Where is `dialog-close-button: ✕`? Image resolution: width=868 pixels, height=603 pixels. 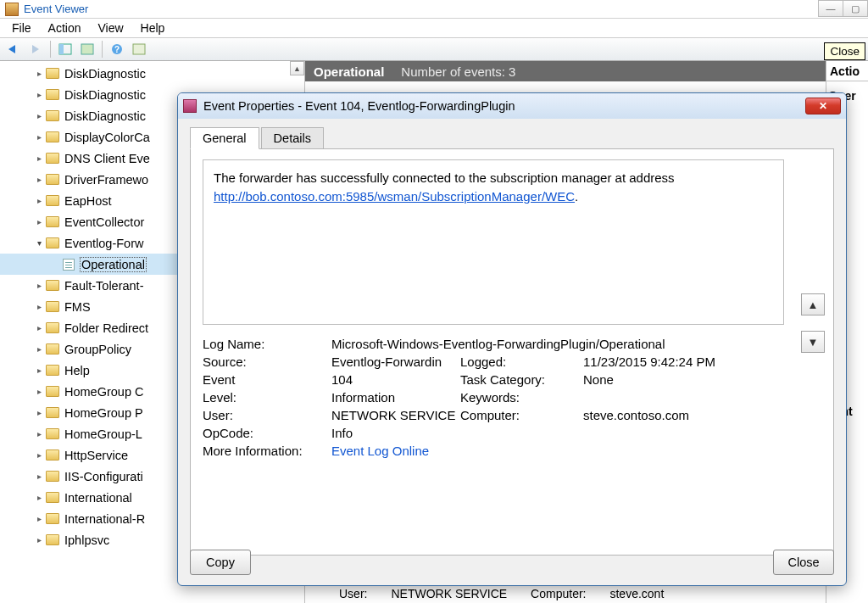 dialog-close-button: ✕ is located at coordinates (823, 106).